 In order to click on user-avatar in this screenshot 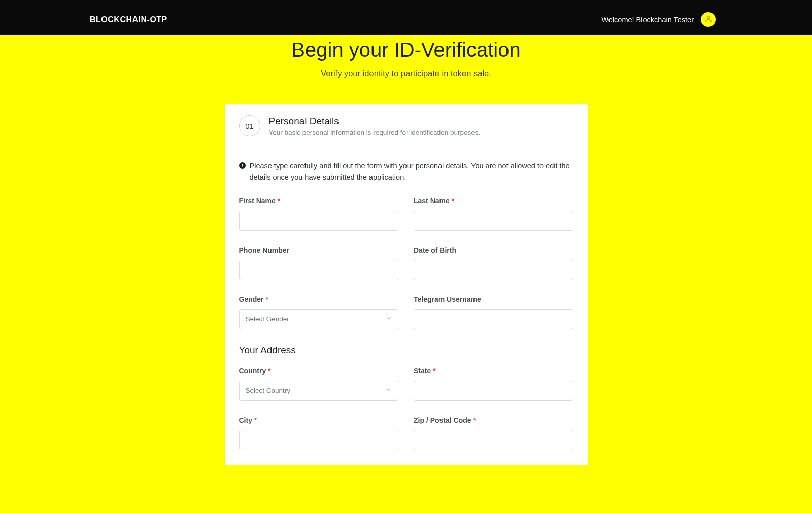, I will do `click(708, 19)`.